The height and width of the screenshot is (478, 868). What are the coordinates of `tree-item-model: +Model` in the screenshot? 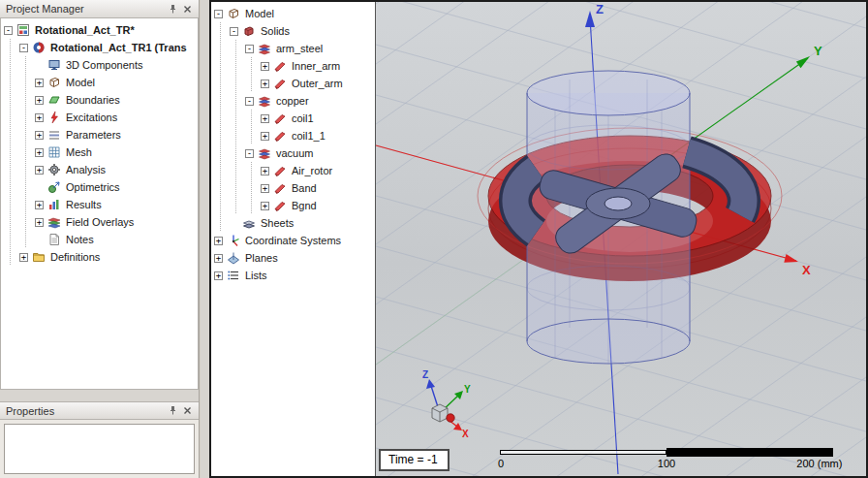 It's located at (101, 82).